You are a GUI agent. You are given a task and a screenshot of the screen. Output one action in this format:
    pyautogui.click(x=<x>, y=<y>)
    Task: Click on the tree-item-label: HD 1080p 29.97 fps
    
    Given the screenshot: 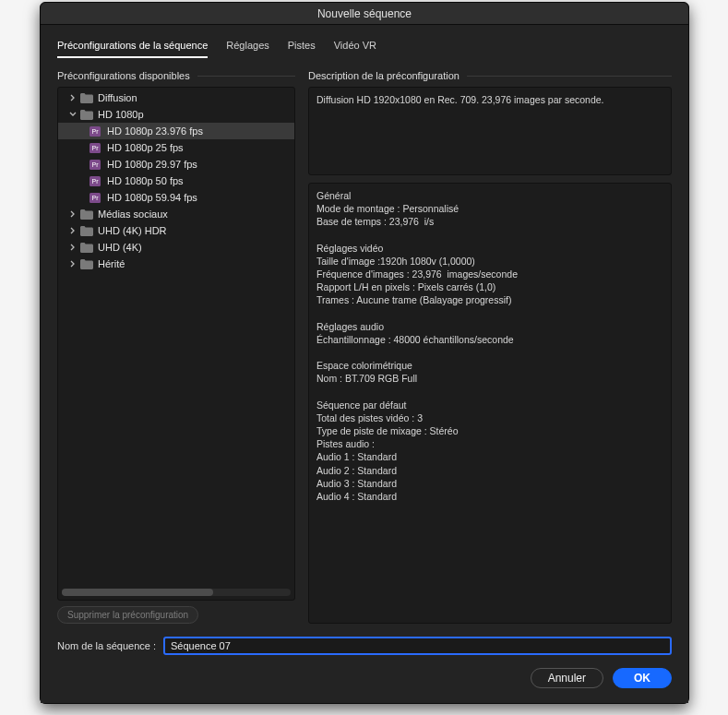 What is the action you would take?
    pyautogui.click(x=152, y=164)
    